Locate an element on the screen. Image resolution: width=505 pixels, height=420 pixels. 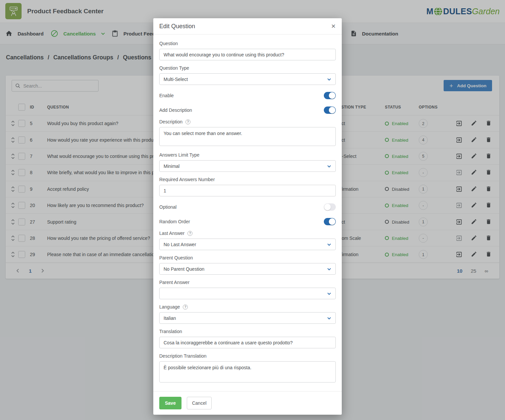
parent-question-label: Parent Question is located at coordinates (248, 258).